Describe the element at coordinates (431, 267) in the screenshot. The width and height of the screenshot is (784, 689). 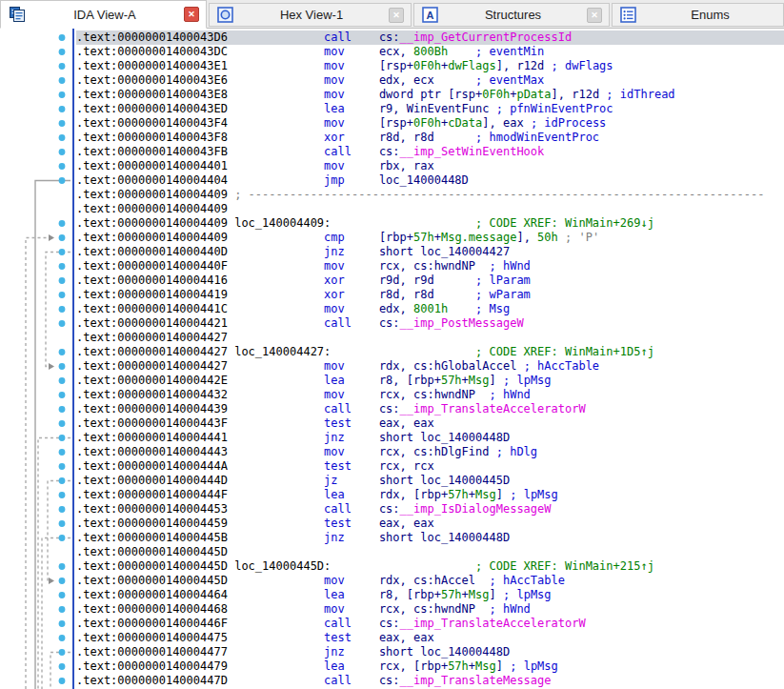
I see `asm-line: .text:000000014000440F mov rcx, cs:hwndN…` at that location.